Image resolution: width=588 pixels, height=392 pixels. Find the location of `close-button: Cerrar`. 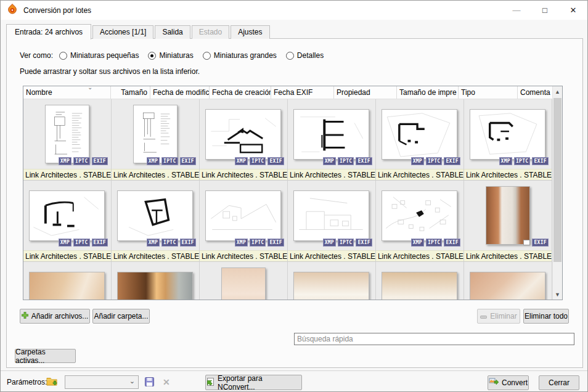

close-button: Cerrar is located at coordinates (559, 383).